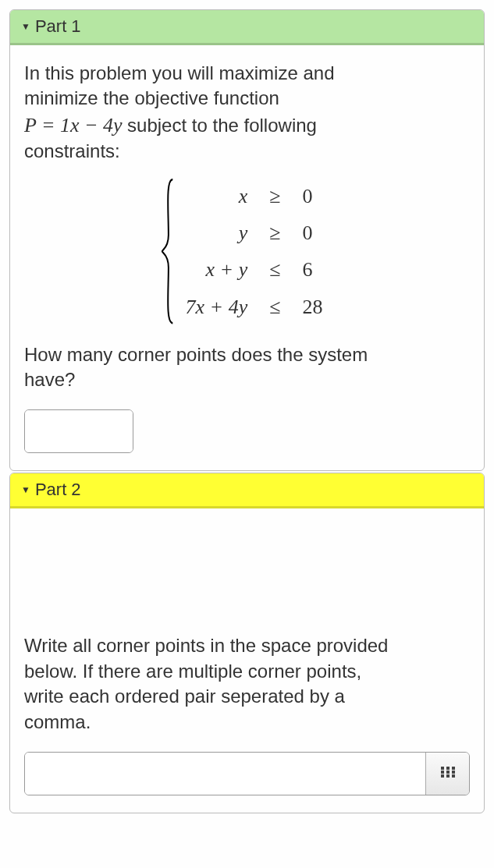 The height and width of the screenshot is (868, 494). I want to click on left-brace-icon, so click(168, 251).